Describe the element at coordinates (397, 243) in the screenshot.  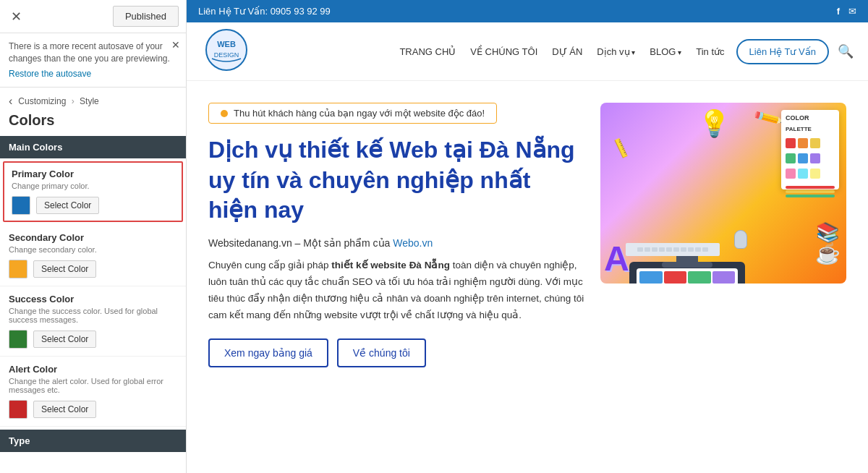
I see `hero-subtitle: Websitedanang.vn – Một sản phẩm của Webo…` at that location.